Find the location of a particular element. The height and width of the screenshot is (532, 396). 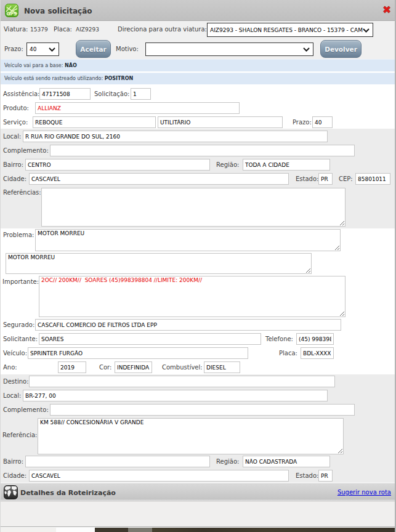

servico-tipo-input is located at coordinates (220, 122).